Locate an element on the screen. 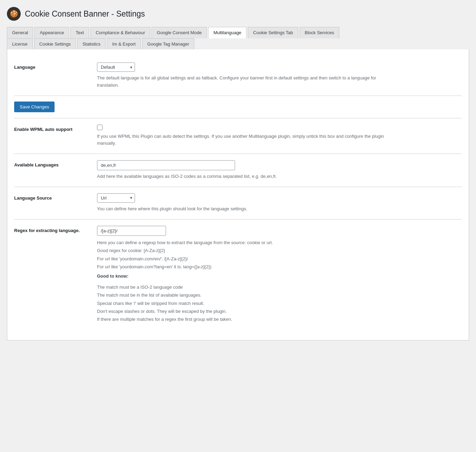 Image resolution: width=476 pixels, height=452 pixels. language-source-content: Url Cookie Browser You can define here w… is located at coordinates (280, 203).